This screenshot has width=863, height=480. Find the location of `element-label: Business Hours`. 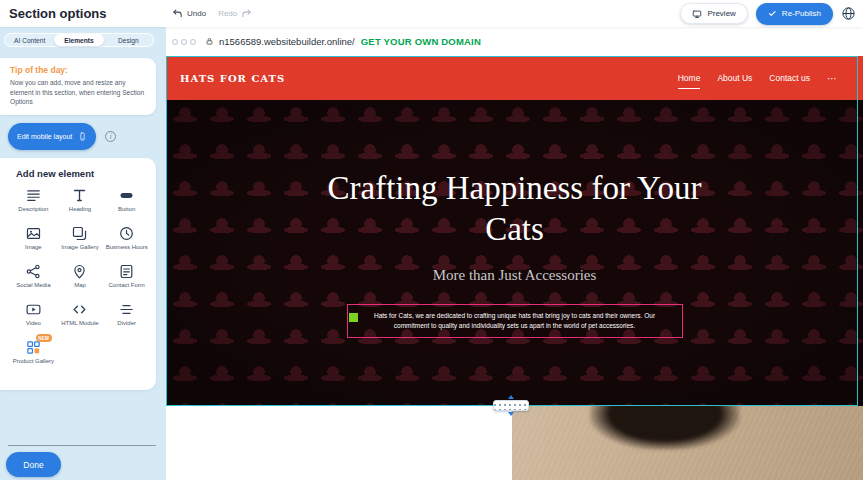

element-label: Business Hours is located at coordinates (127, 248).